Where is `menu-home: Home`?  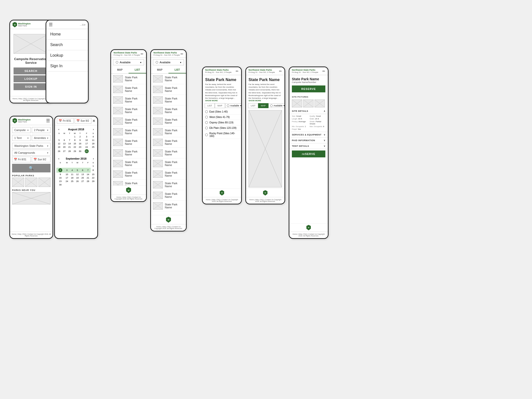
menu-home: Home is located at coordinates (67, 34).